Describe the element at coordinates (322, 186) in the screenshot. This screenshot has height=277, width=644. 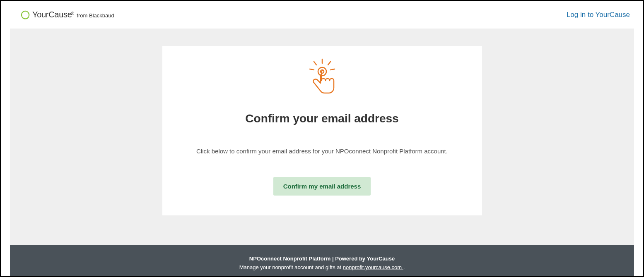
I see `confirm-email-button: Confirm my email address` at that location.